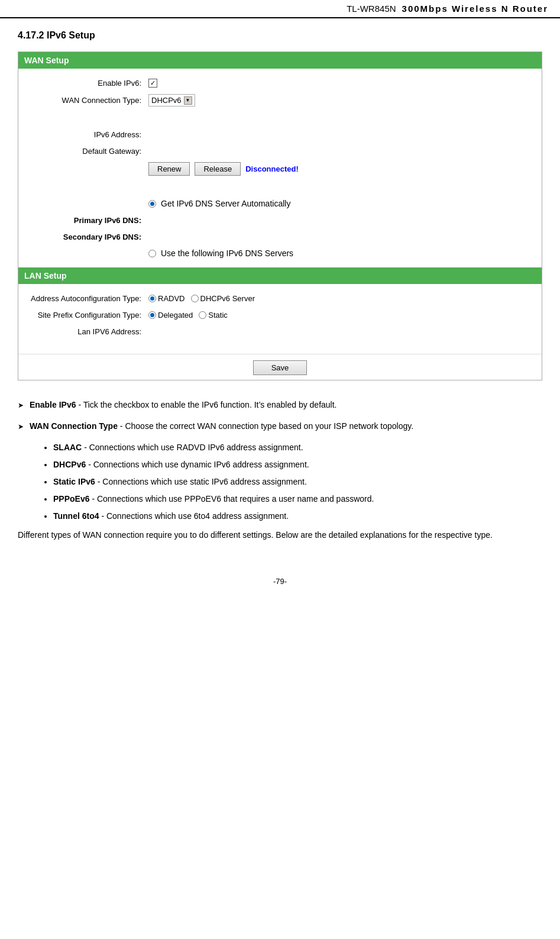 The width and height of the screenshot is (560, 939). I want to click on enable-ipv6-arrow: ➤, so click(21, 406).